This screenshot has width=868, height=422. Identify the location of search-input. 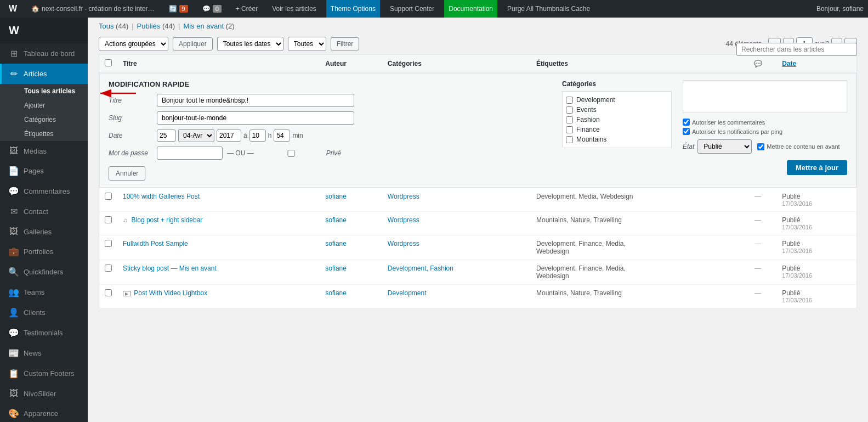
(797, 49).